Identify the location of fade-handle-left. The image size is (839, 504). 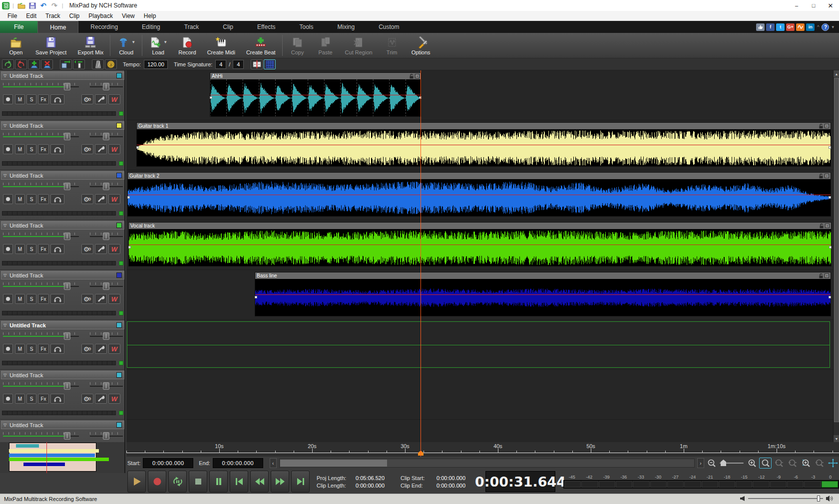
(256, 297).